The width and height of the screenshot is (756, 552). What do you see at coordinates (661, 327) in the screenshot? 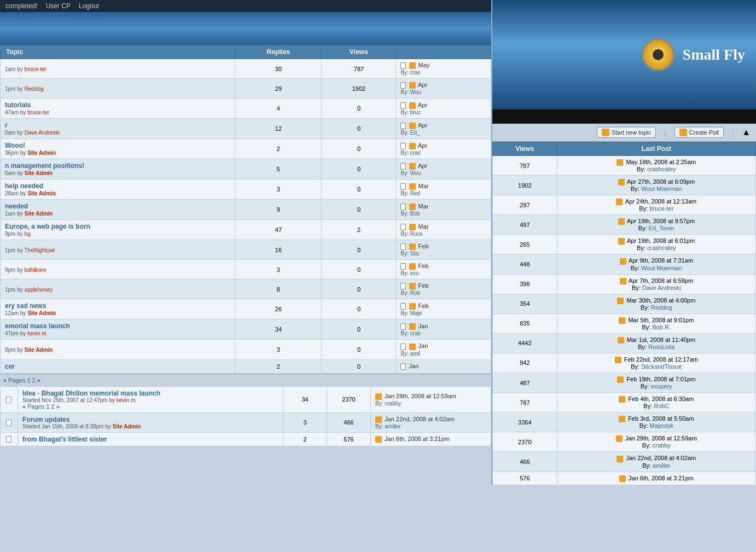
I see `last-post-author: Bob R.` at bounding box center [661, 327].